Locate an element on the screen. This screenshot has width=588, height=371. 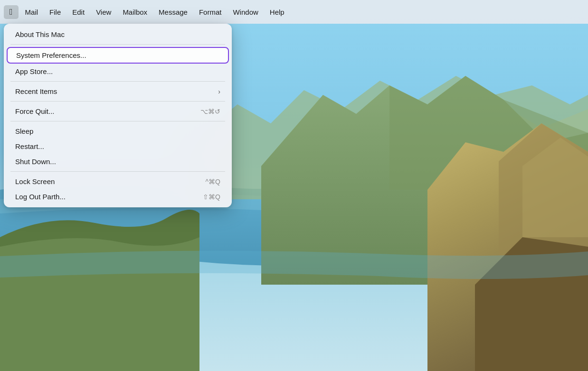
menubar-item-view: View is located at coordinates (104, 12).